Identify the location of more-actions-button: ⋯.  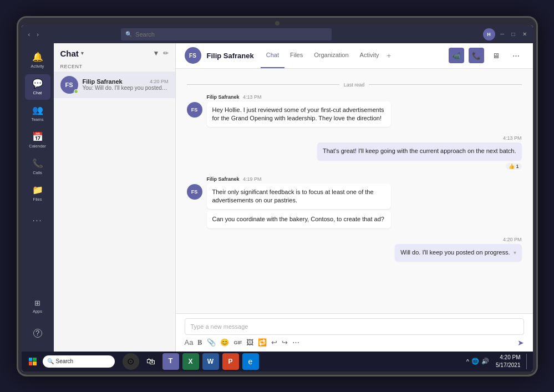
(516, 55).